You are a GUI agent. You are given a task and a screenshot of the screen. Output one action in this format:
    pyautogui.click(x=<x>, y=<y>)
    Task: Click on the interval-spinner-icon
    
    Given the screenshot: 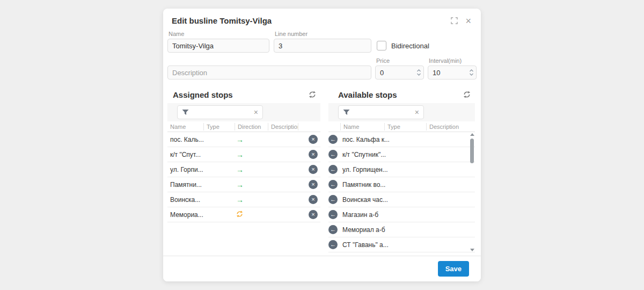 What is the action you would take?
    pyautogui.click(x=471, y=73)
    